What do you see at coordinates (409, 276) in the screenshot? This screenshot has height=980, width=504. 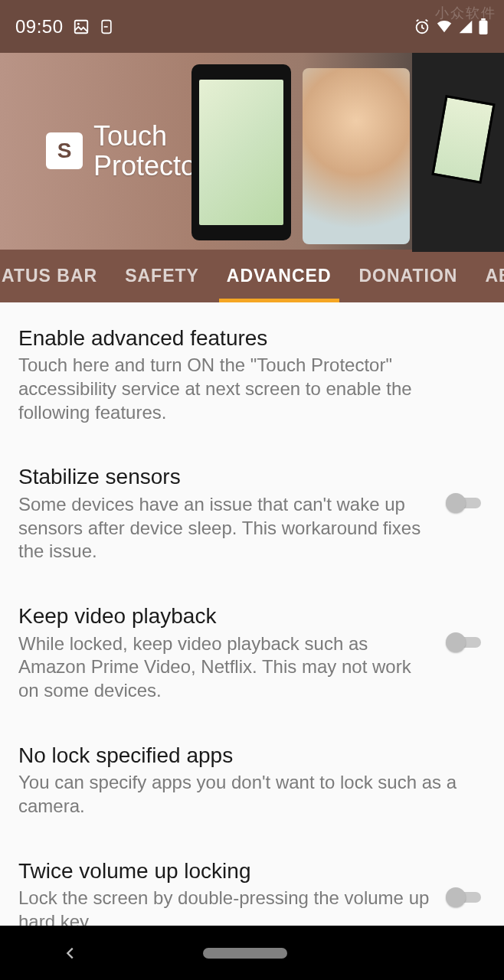 I see `tab-donation: DONATION` at bounding box center [409, 276].